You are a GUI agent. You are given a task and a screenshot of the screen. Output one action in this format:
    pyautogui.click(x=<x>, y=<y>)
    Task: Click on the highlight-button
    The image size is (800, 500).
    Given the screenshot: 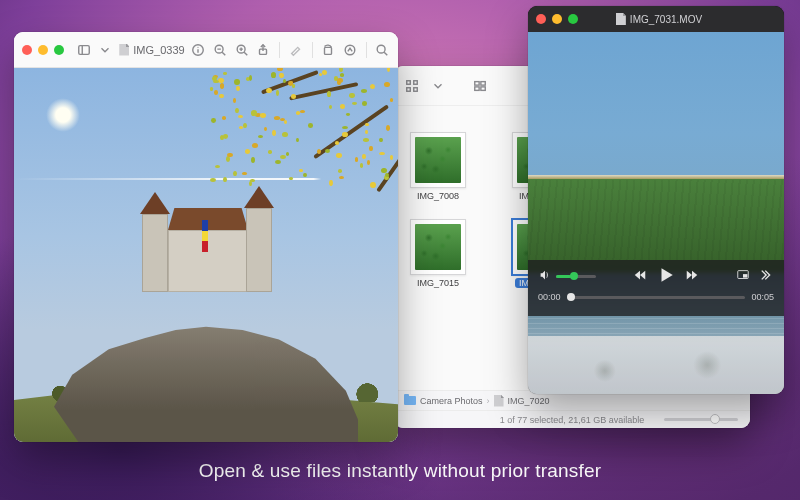 What is the action you would take?
    pyautogui.click(x=296, y=50)
    